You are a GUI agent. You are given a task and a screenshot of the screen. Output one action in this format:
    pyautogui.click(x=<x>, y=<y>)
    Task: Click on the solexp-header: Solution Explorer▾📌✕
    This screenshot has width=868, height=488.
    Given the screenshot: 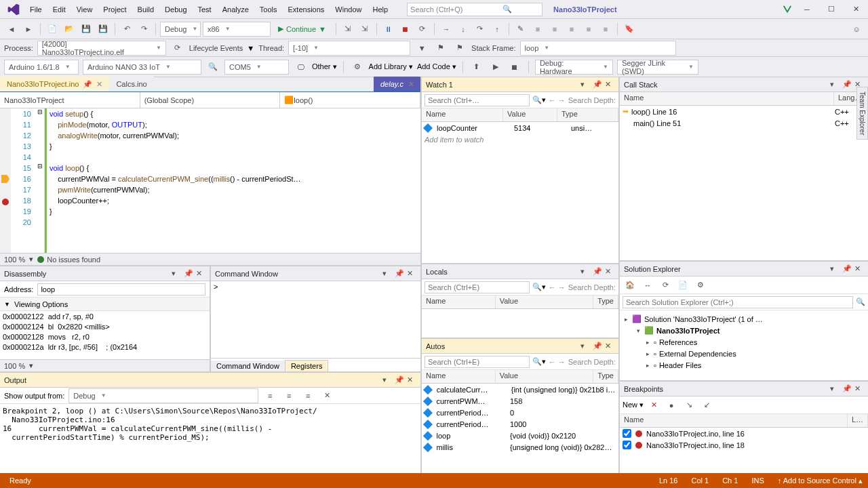 What is the action you would take?
    pyautogui.click(x=744, y=269)
    